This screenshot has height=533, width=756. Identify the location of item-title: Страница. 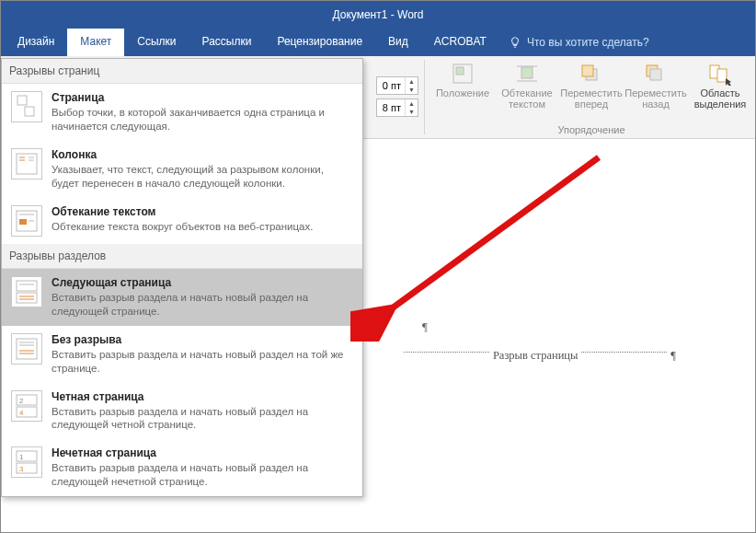
(202, 98).